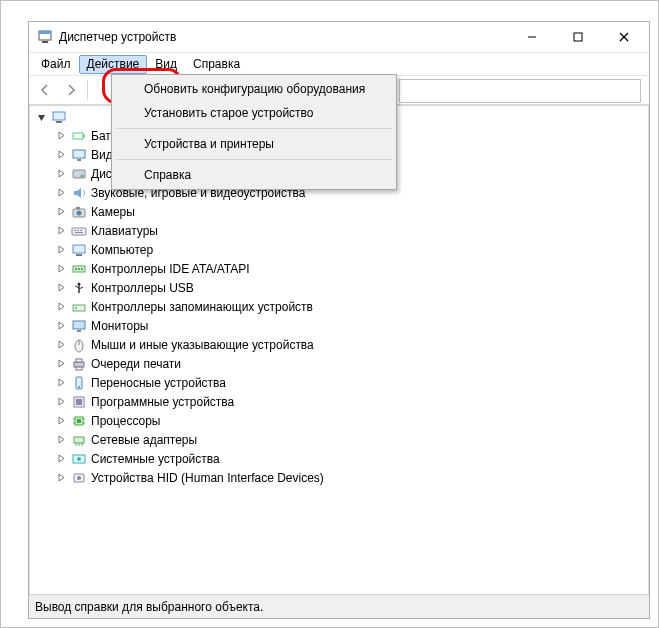  What do you see at coordinates (79, 421) in the screenshot?
I see `cpu-icon` at bounding box center [79, 421].